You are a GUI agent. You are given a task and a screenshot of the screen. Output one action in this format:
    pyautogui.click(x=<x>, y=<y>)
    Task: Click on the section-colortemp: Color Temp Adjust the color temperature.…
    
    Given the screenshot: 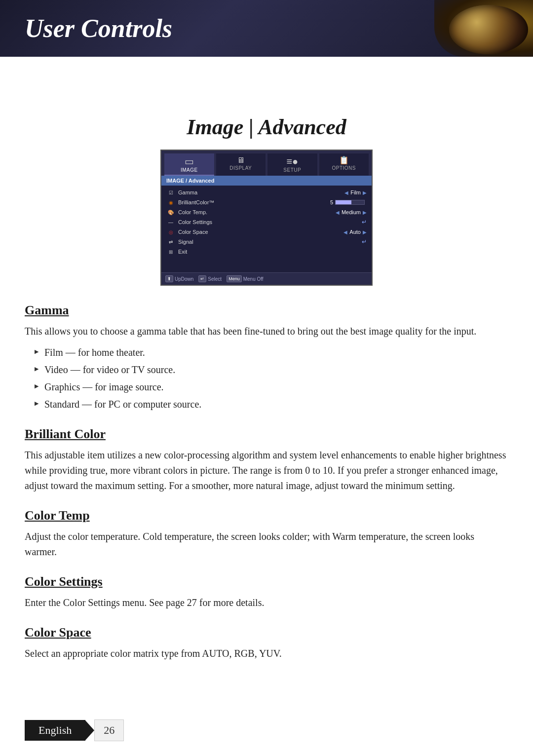 What is the action you would take?
    pyautogui.click(x=266, y=534)
    